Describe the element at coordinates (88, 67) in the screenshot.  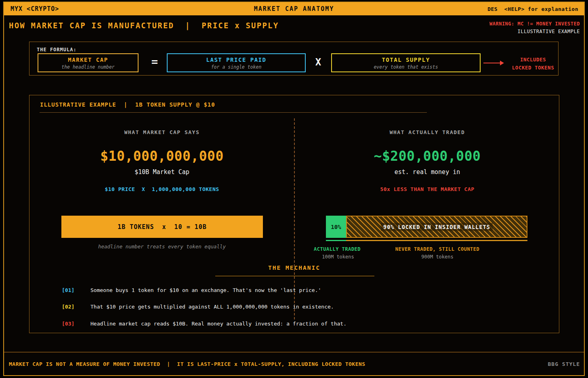
I see `market-cap-box-subtitle: the headline number` at that location.